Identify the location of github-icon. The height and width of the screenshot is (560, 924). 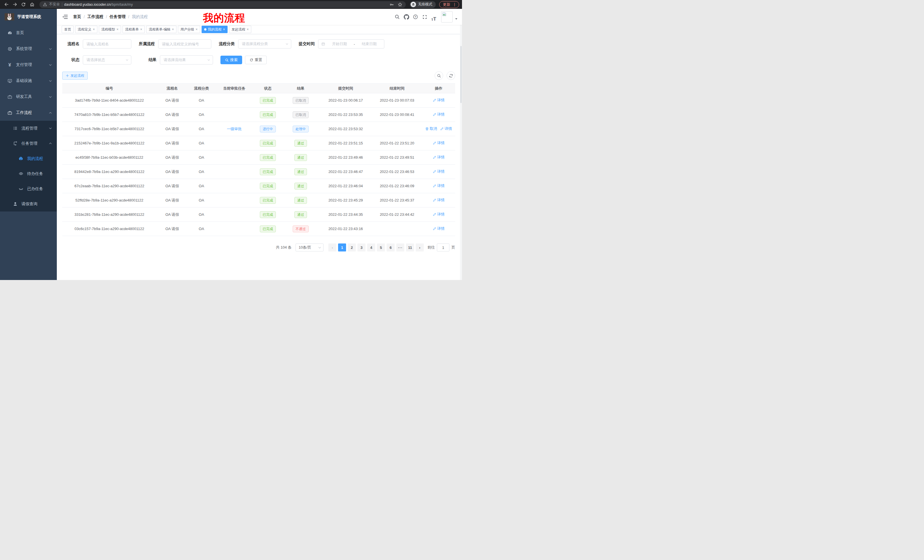
(406, 17).